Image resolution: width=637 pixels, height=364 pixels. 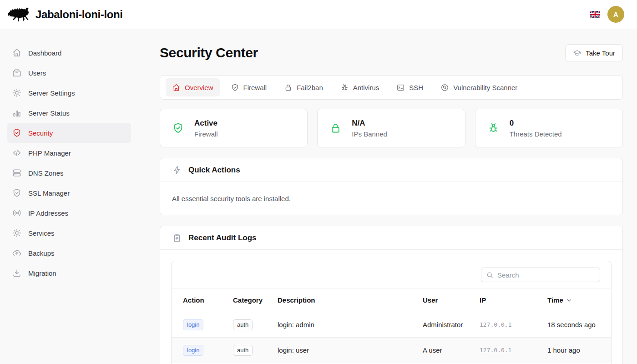 What do you see at coordinates (206, 134) in the screenshot?
I see `status-label: Firewall` at bounding box center [206, 134].